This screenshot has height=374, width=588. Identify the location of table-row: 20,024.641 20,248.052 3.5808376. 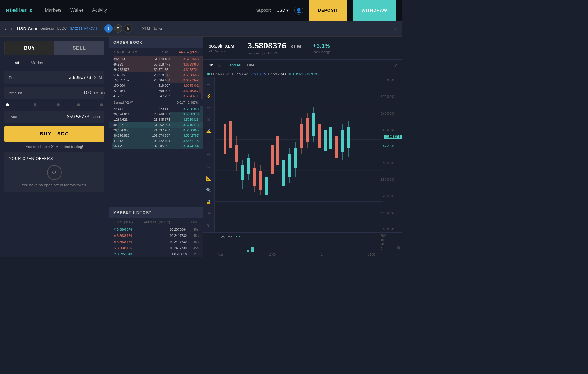
(156, 114).